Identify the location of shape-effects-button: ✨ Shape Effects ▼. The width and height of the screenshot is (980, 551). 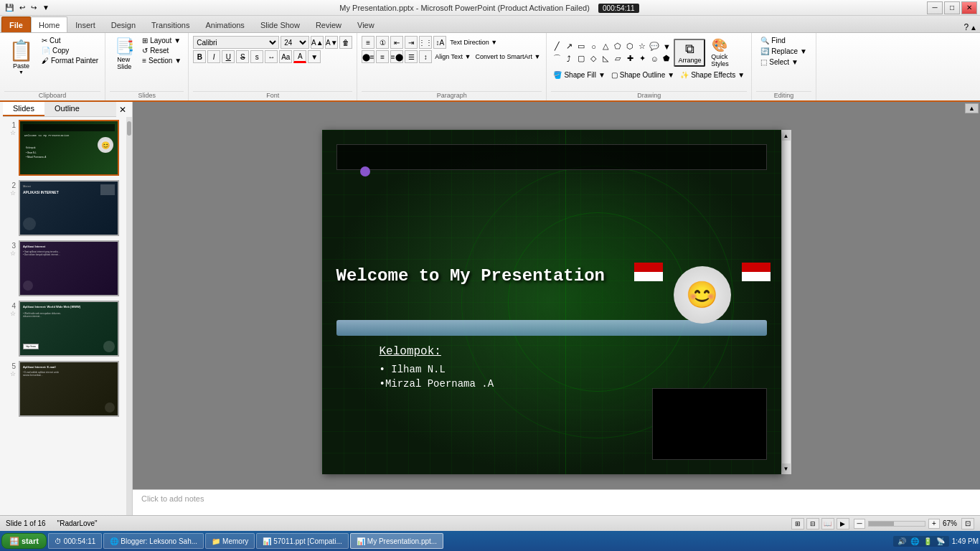
(712, 75).